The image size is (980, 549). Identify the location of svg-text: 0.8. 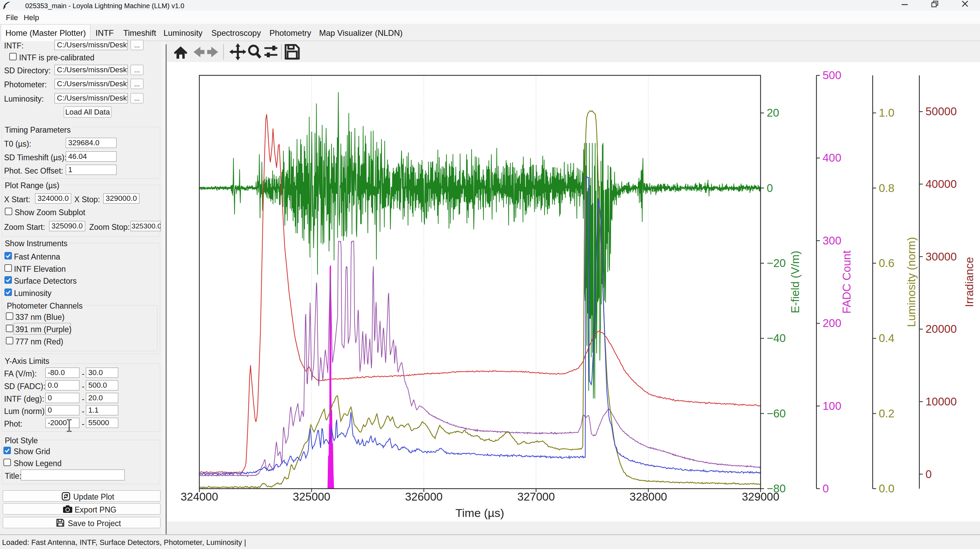
(886, 188).